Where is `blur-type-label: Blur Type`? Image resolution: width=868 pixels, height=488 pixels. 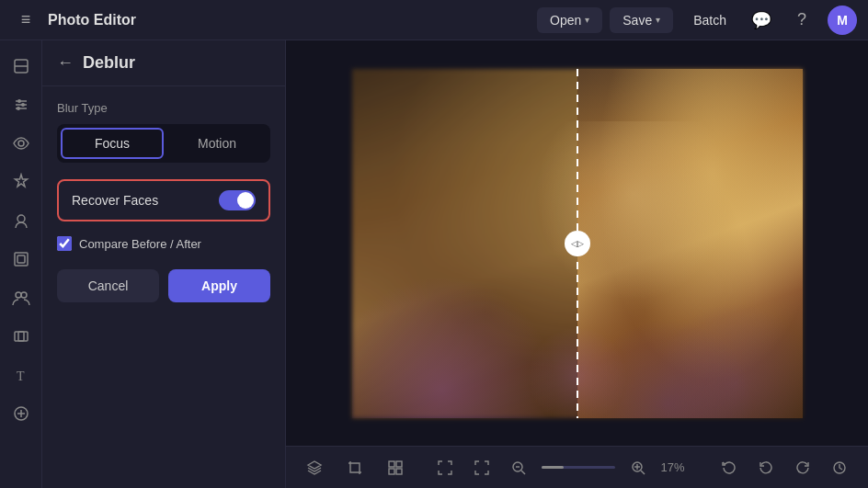 blur-type-label: Blur Type is located at coordinates (164, 108).